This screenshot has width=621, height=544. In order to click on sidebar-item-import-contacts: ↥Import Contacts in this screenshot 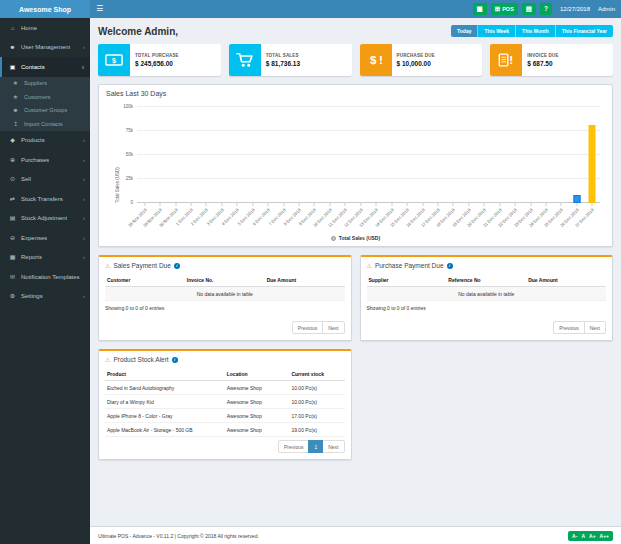, I will do `click(45, 124)`.